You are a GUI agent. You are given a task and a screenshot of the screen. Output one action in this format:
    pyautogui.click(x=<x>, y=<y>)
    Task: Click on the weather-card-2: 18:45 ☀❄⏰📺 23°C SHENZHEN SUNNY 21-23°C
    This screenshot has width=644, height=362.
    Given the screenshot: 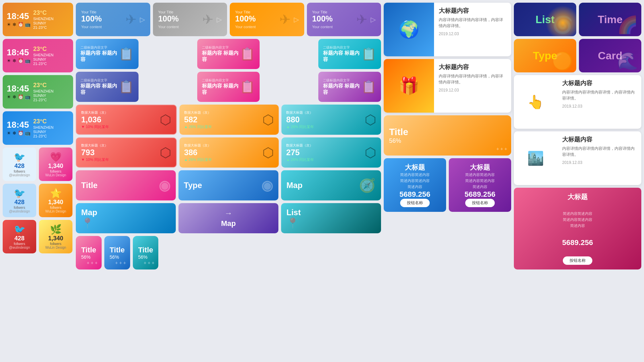 What is the action you would take?
    pyautogui.click(x=38, y=56)
    